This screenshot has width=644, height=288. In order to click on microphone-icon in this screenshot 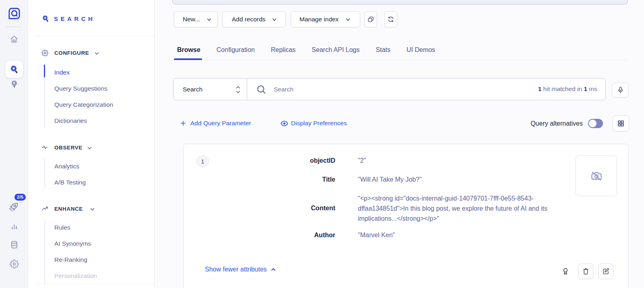, I will do `click(621, 90)`.